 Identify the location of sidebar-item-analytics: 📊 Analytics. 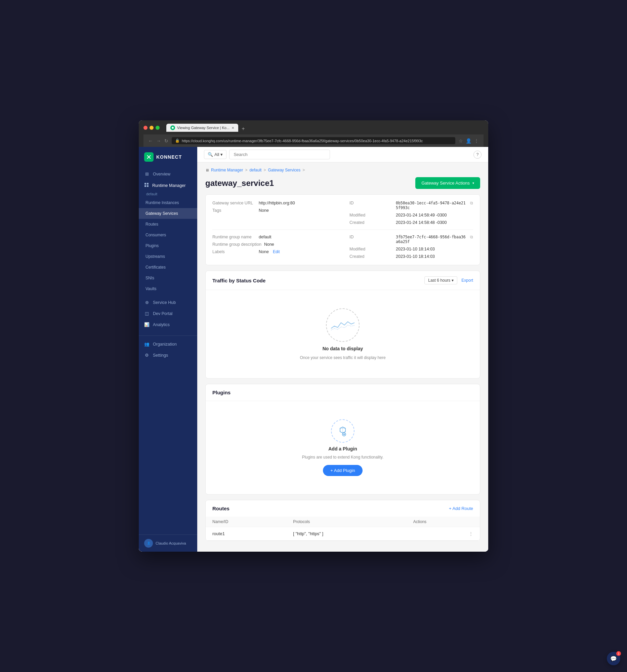
(168, 325).